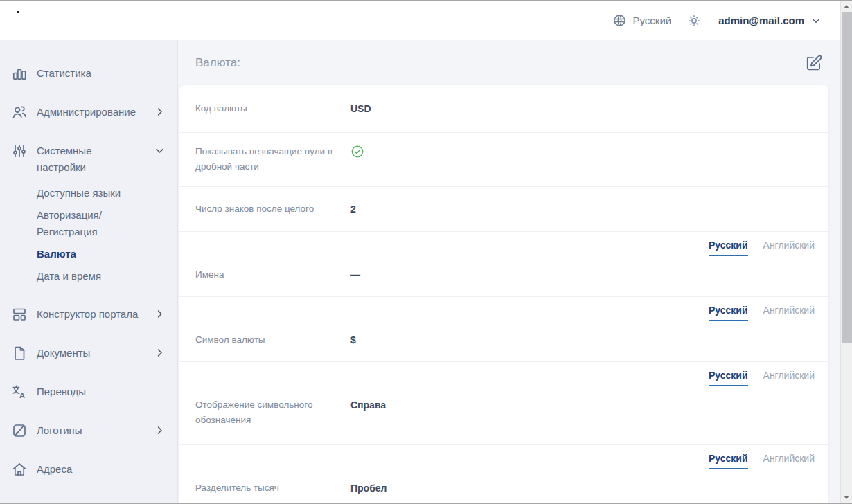 Image resolution: width=852 pixels, height=504 pixels. What do you see at coordinates (90, 73) in the screenshot?
I see `sidebar-item-statistics: Статистика` at bounding box center [90, 73].